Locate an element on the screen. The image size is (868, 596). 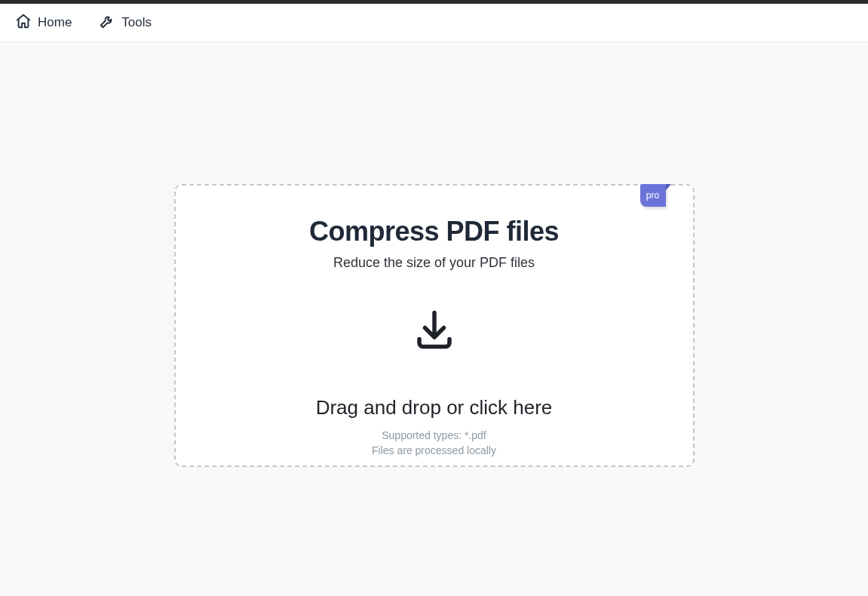
tools-icon is located at coordinates (107, 23).